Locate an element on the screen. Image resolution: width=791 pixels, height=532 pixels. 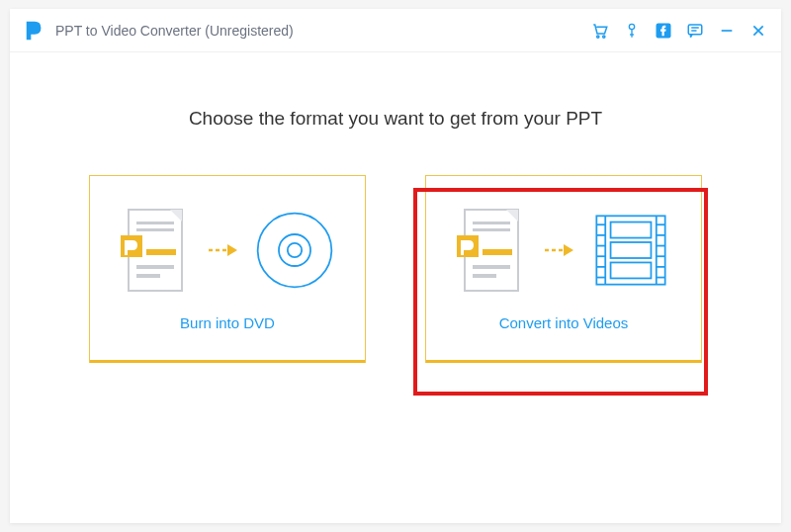
titlebar: PPT to Video Converter (Unregistered) is located at coordinates (396, 31).